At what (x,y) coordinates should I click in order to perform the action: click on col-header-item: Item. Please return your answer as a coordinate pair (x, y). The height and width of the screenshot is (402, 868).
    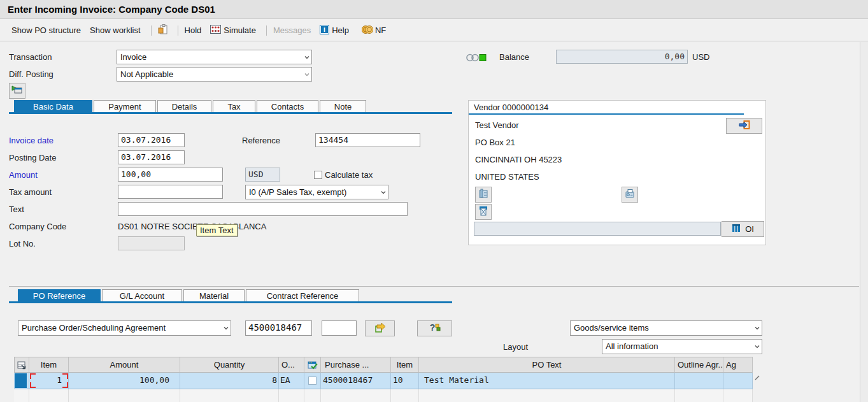
    Looking at the image, I should click on (49, 364).